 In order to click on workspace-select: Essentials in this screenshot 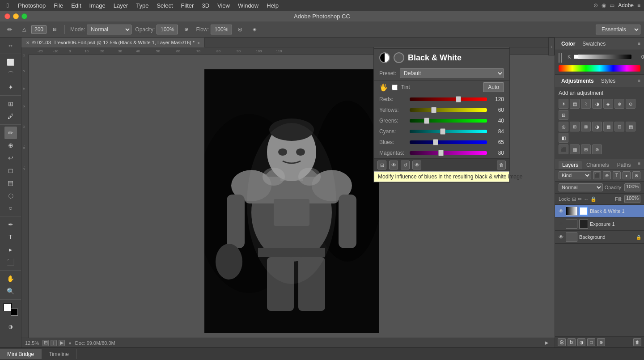, I will do `click(618, 30)`.